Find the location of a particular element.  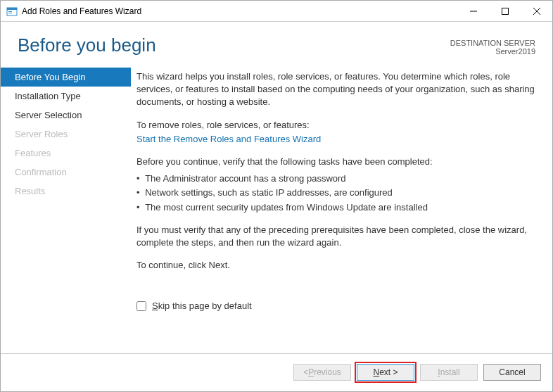

list-item: Network settings, such as static IP addr… is located at coordinates (336, 193).